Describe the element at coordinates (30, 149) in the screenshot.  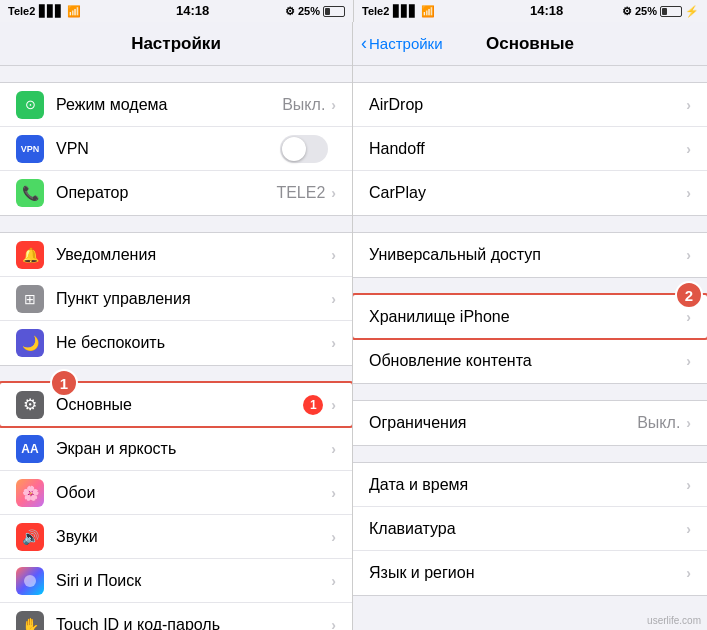
I see `vpn-icon: VPN` at that location.